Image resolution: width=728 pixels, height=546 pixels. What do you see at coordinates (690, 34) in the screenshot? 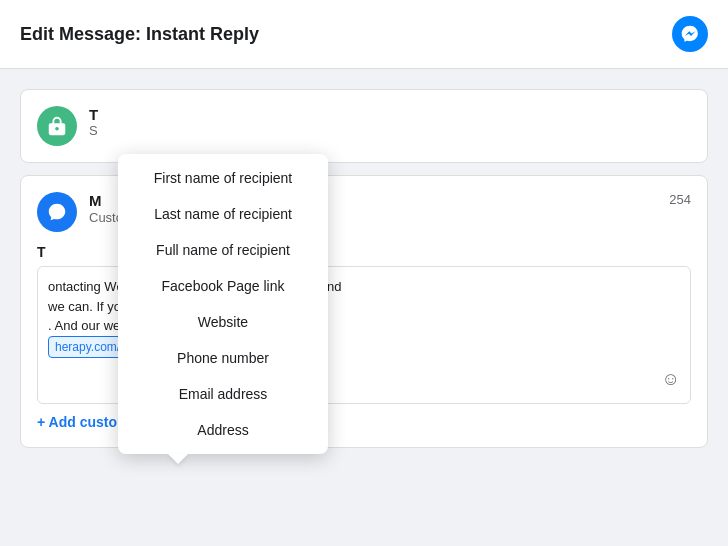
I see `messenger-icon` at bounding box center [690, 34].